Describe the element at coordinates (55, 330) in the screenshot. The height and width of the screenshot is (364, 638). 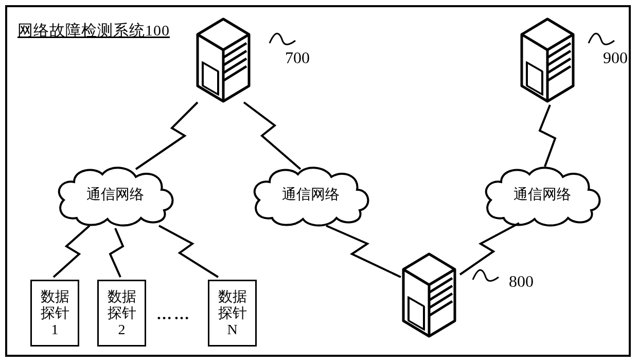
I see `probe-text: 1` at that location.